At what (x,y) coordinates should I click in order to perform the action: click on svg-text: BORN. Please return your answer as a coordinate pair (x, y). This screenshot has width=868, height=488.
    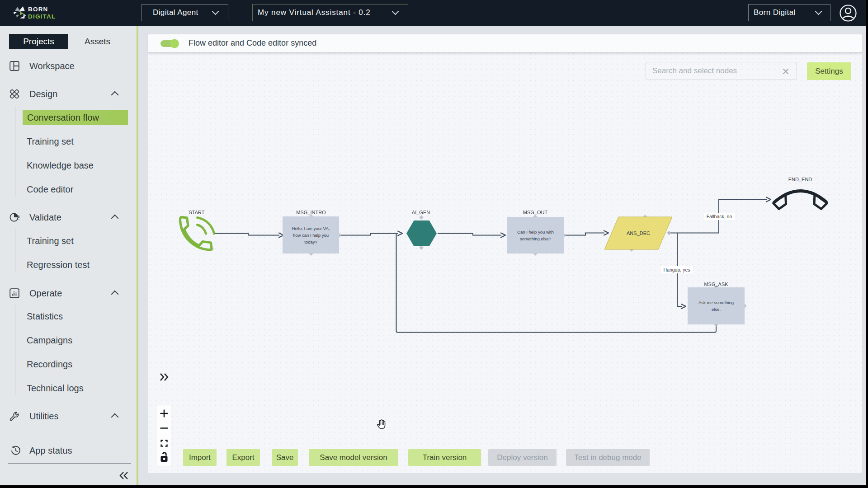
    Looking at the image, I should click on (38, 9).